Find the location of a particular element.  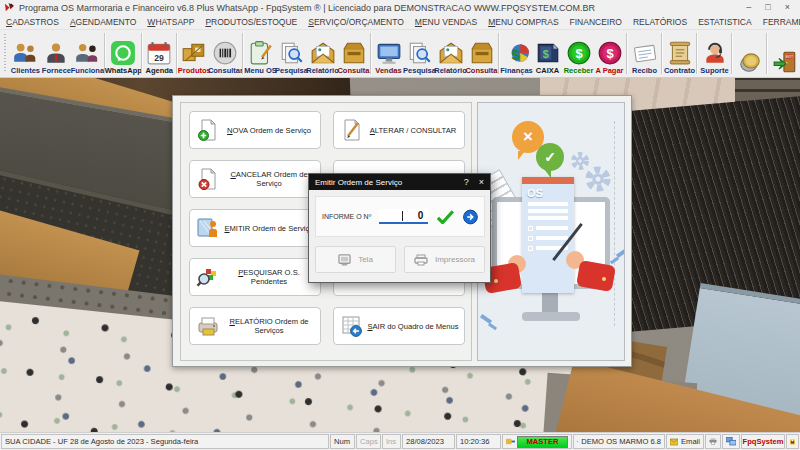

toolbar-vendas-button: Vendas is located at coordinates (388, 54).